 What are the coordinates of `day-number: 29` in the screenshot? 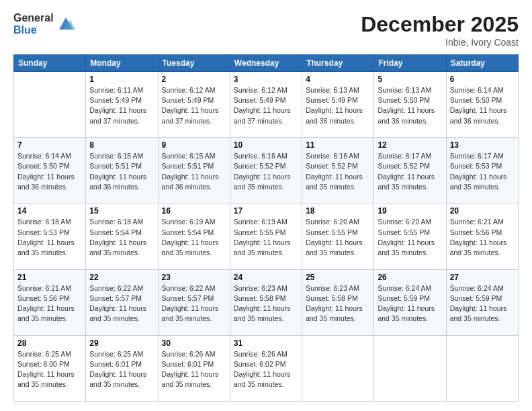 It's located at (122, 343).